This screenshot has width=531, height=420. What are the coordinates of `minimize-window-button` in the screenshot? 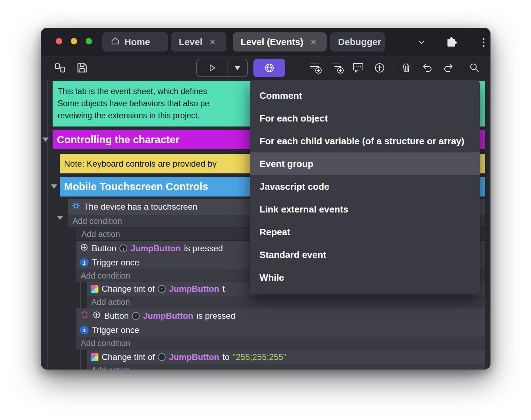 It's located at (74, 41).